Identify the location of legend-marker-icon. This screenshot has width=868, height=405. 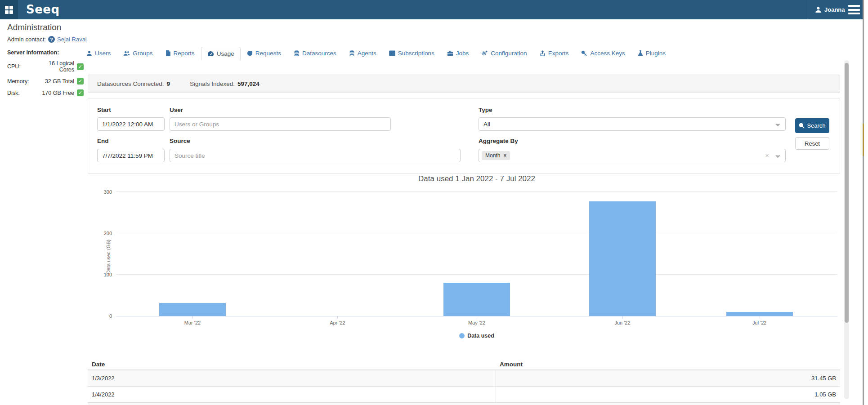
(462, 336).